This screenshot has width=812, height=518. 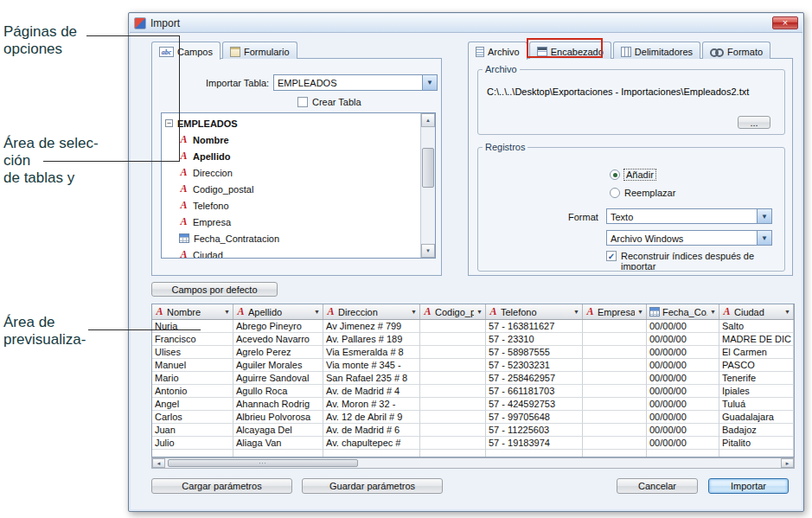 What do you see at coordinates (473, 379) in the screenshot?
I see `table-row: MarioAguirre SandovalSan Rafael 235 # 85…` at bounding box center [473, 379].